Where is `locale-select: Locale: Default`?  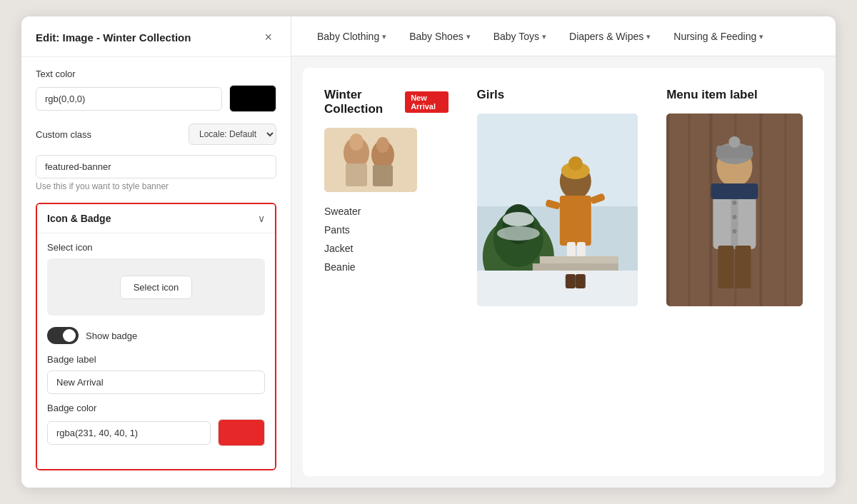
locale-select: Locale: Default is located at coordinates (233, 134).